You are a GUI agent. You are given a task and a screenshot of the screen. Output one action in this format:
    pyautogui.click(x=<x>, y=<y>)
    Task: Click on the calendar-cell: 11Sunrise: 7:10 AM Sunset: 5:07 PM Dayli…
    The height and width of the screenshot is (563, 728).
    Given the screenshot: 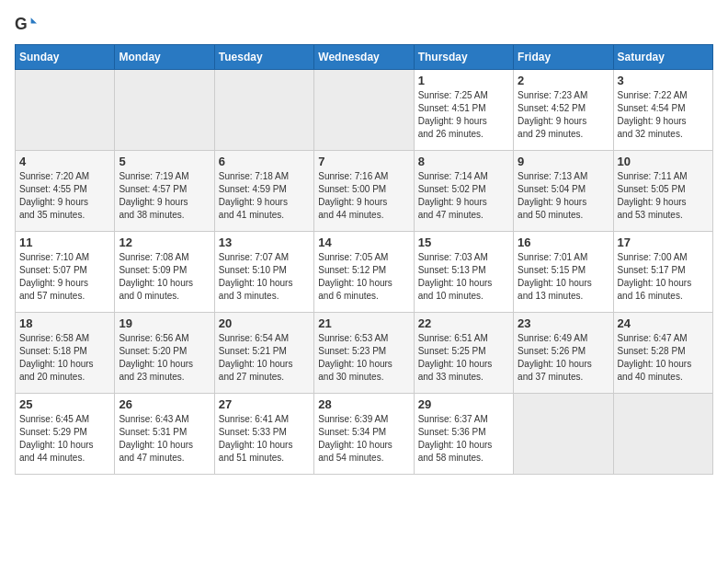 What is the action you would take?
    pyautogui.click(x=65, y=272)
    